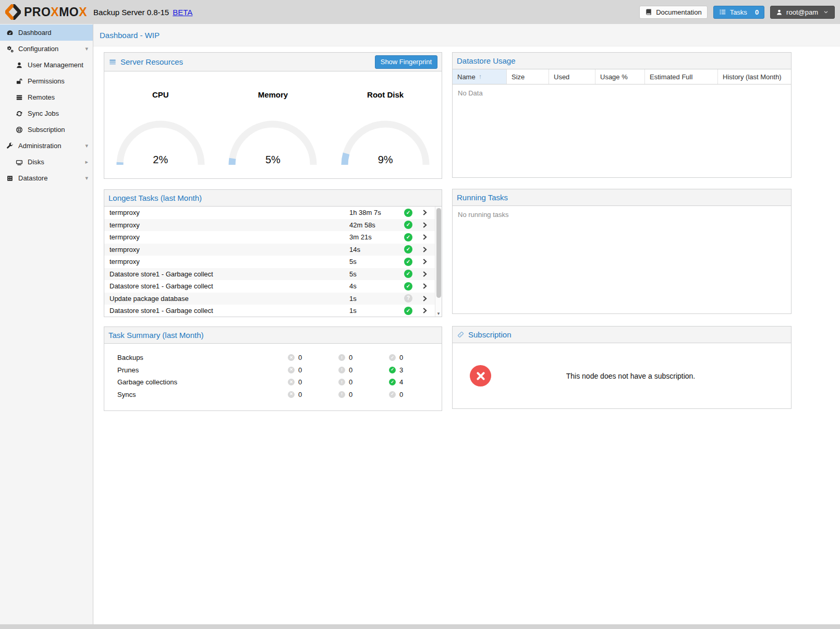 This screenshot has width=840, height=629. I want to click on chevron-down-icon, so click(826, 12).